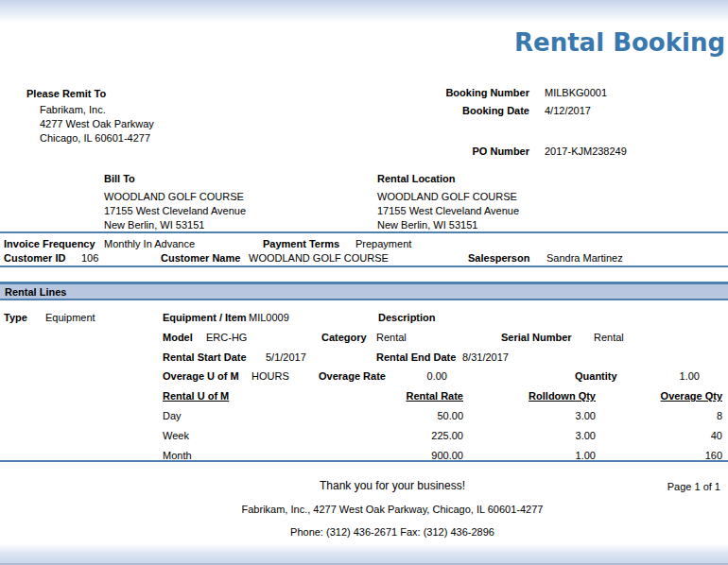  I want to click on rental-location-line-2: 17155 West Cleveland Avenue, so click(448, 211).